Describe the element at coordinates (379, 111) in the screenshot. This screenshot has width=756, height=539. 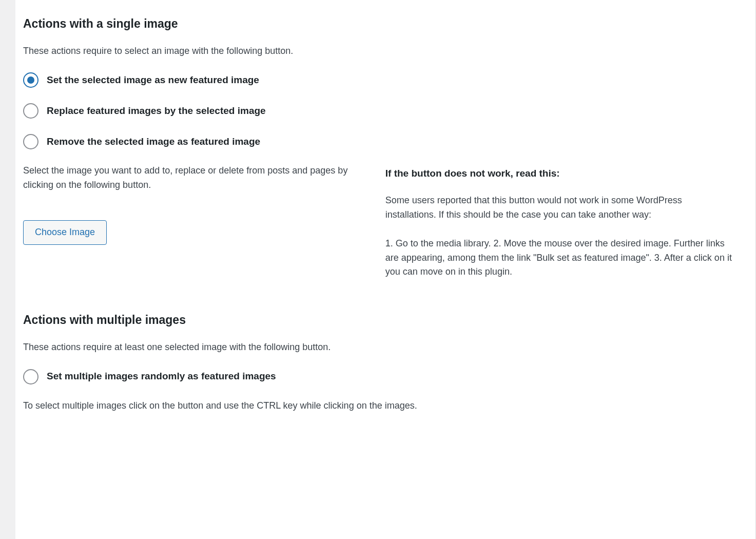
I see `radio-replace-featured: Replace featured images by the selected …` at that location.